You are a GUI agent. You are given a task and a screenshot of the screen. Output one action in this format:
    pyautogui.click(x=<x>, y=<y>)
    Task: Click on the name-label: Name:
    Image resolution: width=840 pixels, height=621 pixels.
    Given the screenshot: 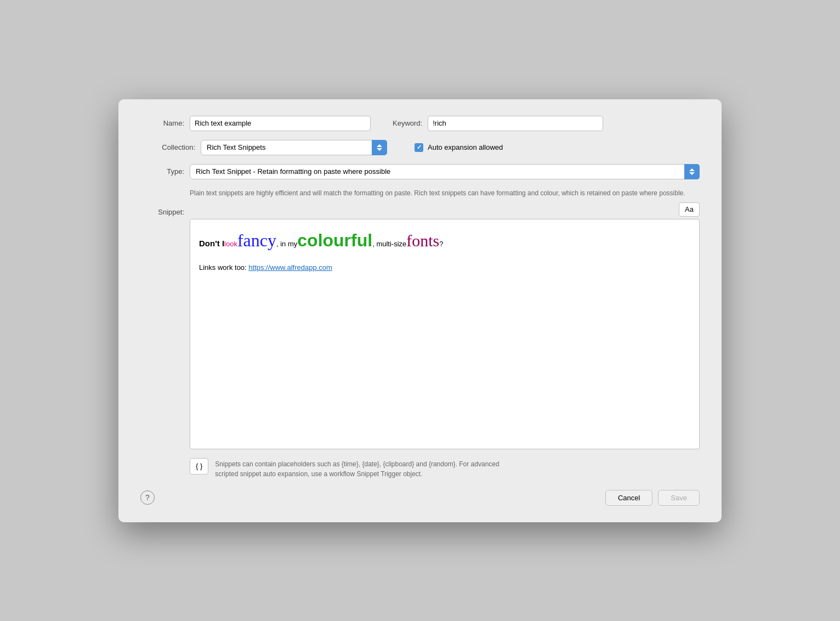 What is the action you would take?
    pyautogui.click(x=162, y=123)
    